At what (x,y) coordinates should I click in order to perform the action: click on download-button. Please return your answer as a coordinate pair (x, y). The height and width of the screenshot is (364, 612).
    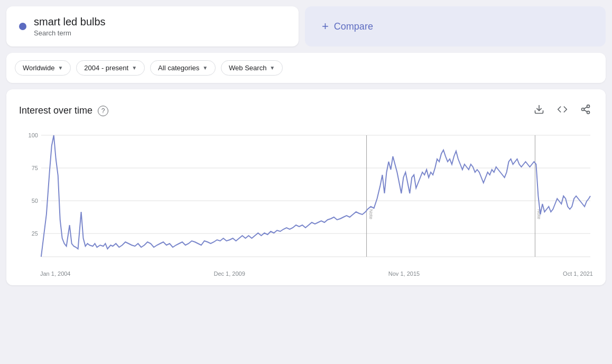
    Looking at the image, I should click on (539, 111).